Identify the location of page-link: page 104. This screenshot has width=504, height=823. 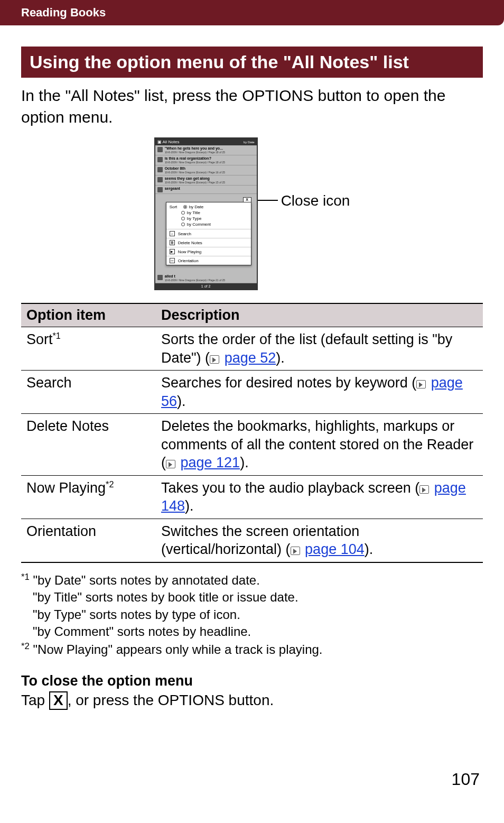
(335, 549).